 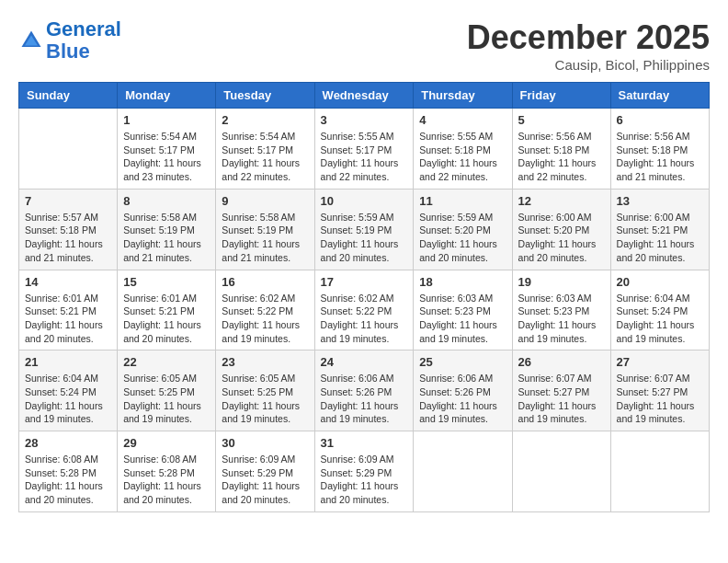 What do you see at coordinates (562, 237) in the screenshot?
I see `day-info: Sunrise: 6:00 AM Sunset: 5:20 PM Dayligh…` at bounding box center [562, 237].